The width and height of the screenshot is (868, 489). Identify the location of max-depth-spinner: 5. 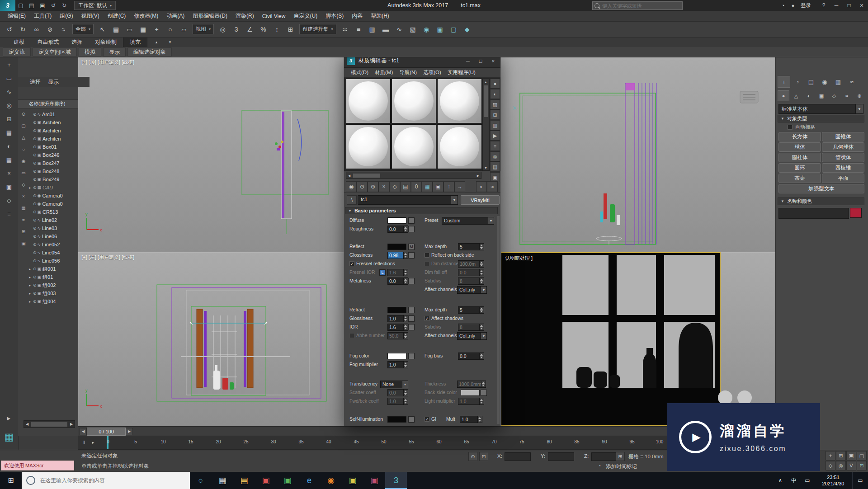
(471, 310).